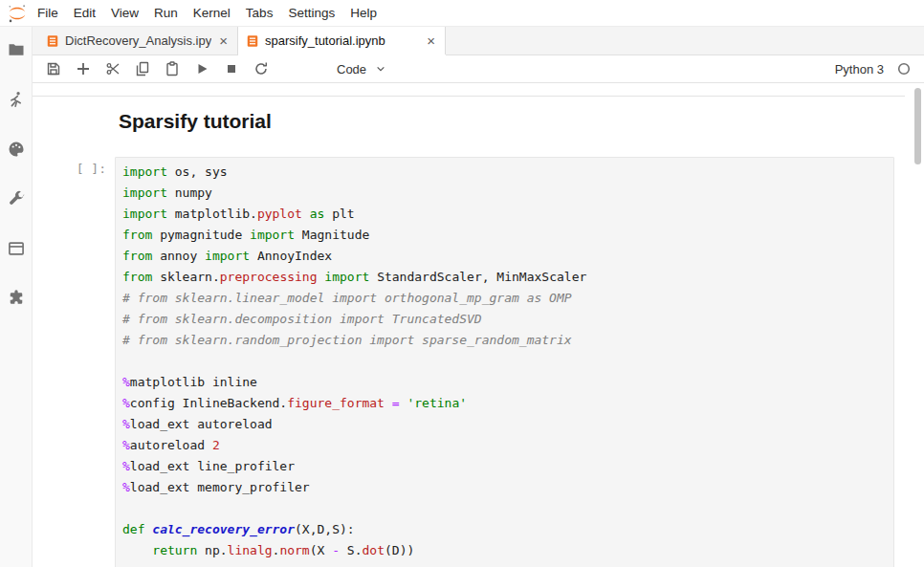  I want to click on code-line: %autoreload 2, so click(508, 446).